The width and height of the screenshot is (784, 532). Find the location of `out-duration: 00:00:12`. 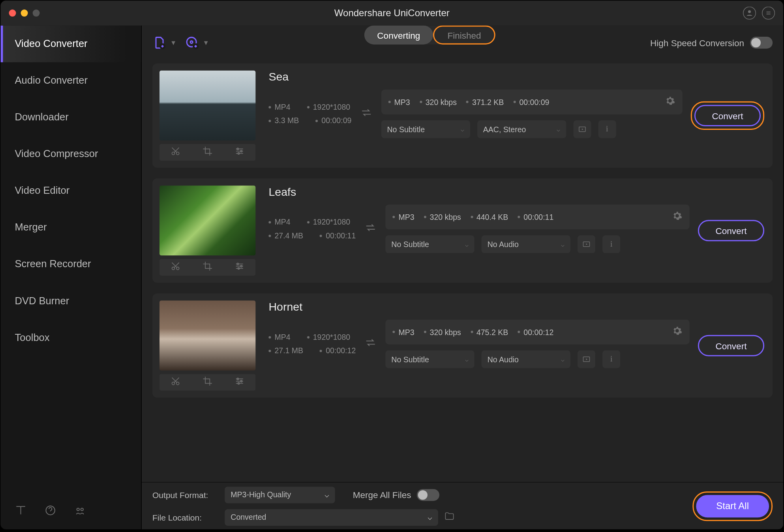

out-duration: 00:00:12 is located at coordinates (535, 332).